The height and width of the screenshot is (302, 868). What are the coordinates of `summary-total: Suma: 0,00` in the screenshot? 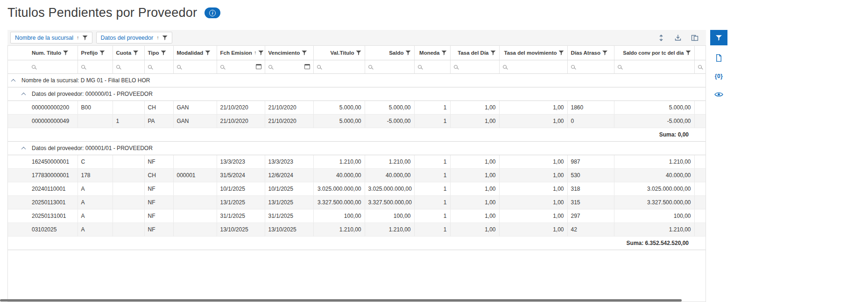 It's located at (351, 135).